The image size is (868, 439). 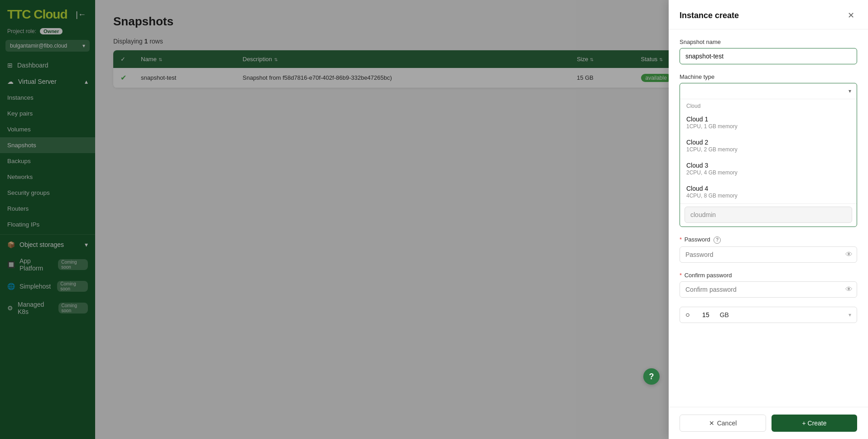 What do you see at coordinates (768, 240) in the screenshot?
I see `password-label: * Password ?` at bounding box center [768, 240].